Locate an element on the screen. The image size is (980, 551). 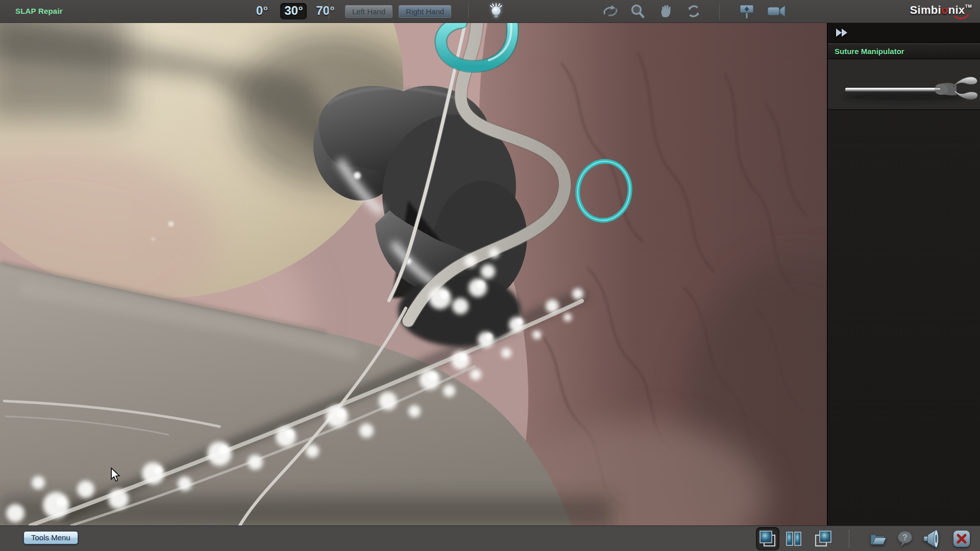
orbit-rotate-icon is located at coordinates (610, 11).